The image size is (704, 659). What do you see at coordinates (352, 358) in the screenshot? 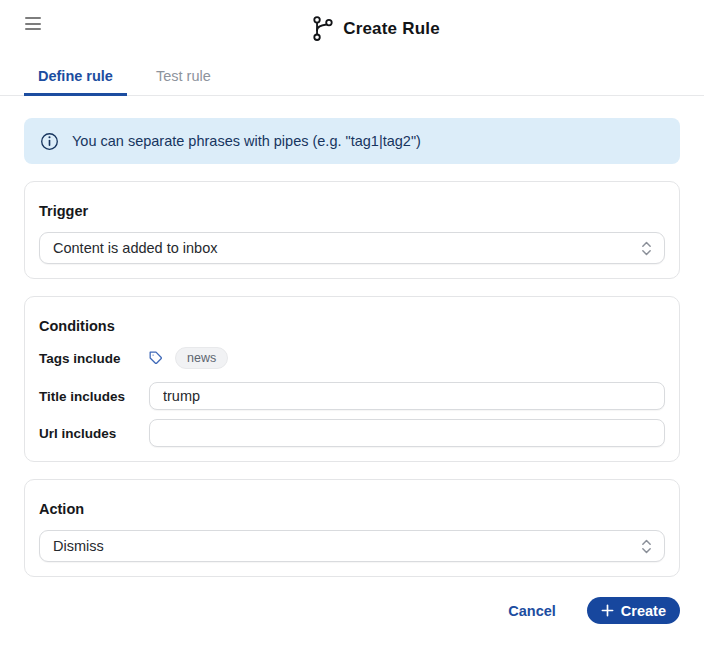
I see `condition-row-tags: Tags include news` at bounding box center [352, 358].